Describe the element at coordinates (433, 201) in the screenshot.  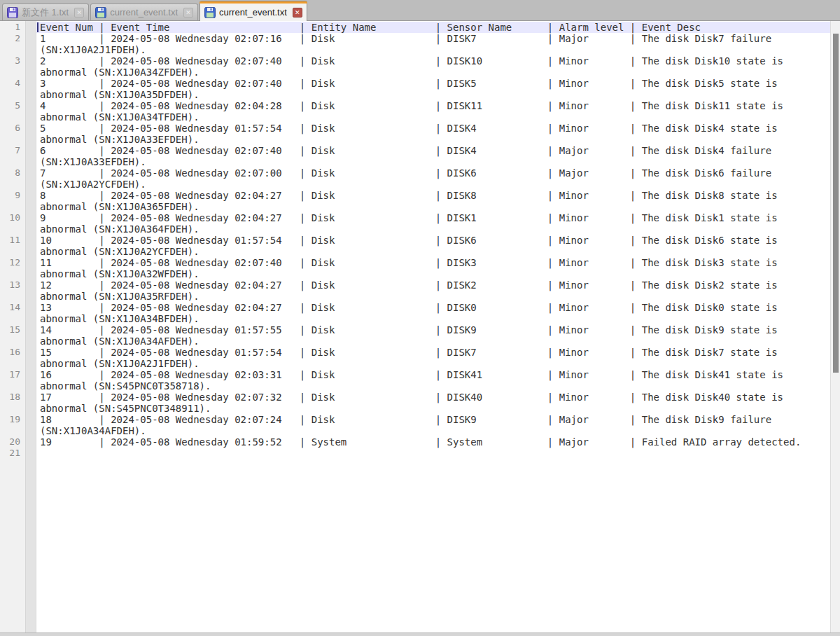
I see `line-content: 8 | 2024-05-08 Wednesday 02:04:27 | Disk…` at that location.